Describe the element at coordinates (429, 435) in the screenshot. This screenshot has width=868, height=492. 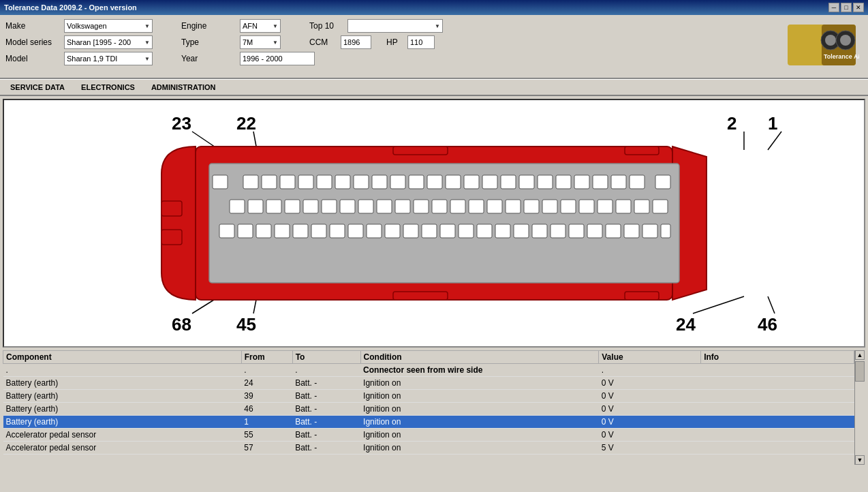
I see `table-row: Accelerator pedal sensor55Batt. -Ignitio…` at that location.